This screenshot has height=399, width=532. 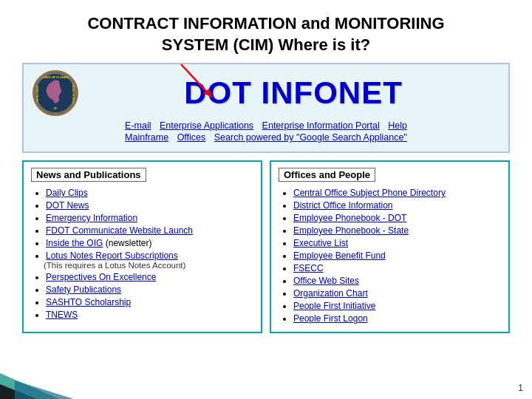 What do you see at coordinates (66, 193) in the screenshot?
I see `daily-clips-link: Daily Clips` at bounding box center [66, 193].